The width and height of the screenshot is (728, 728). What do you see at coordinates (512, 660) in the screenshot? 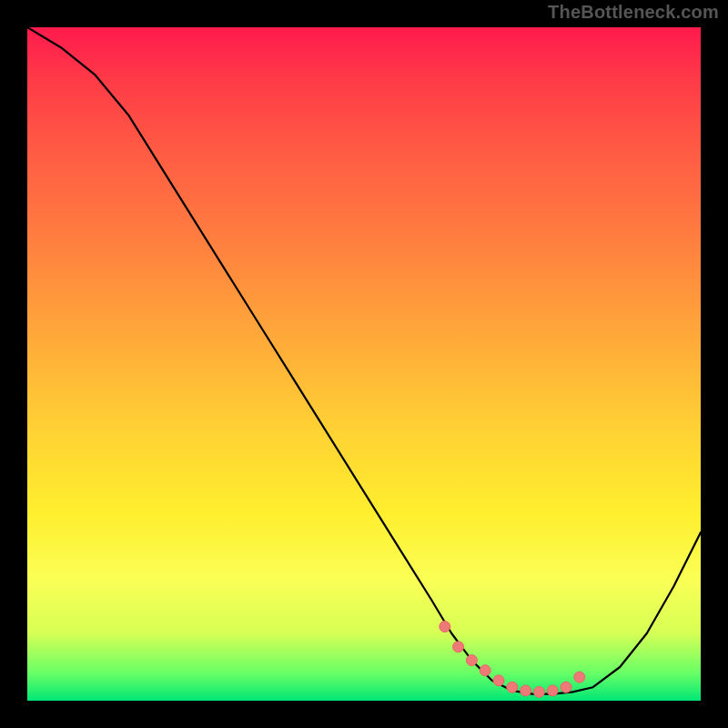
I see `highlight-markers` at bounding box center [512, 660].